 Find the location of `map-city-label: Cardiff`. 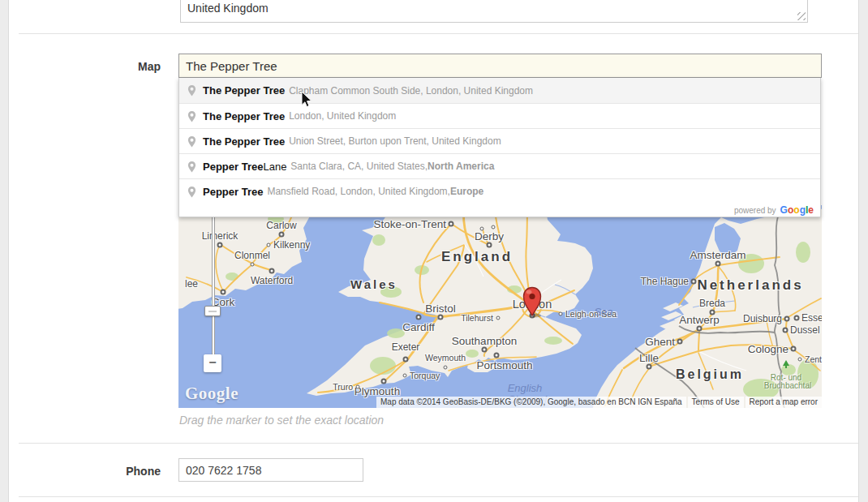

map-city-label: Cardiff is located at coordinates (419, 328).